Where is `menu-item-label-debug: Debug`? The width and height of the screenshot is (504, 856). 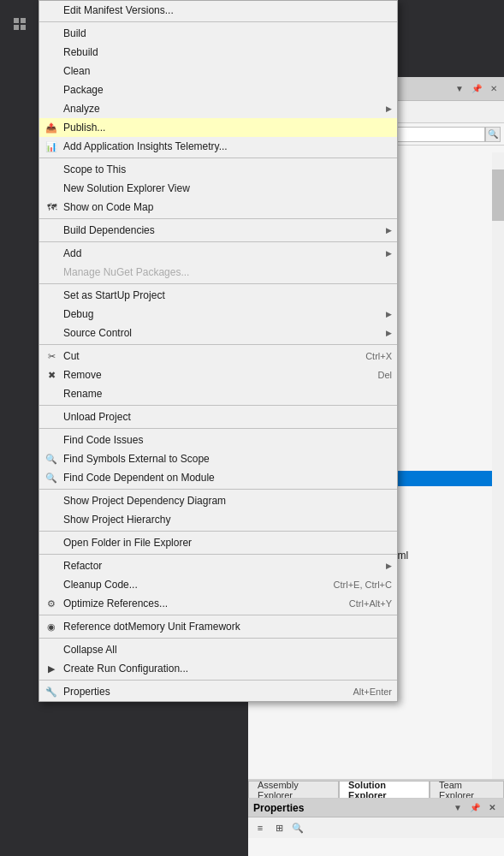
menu-item-label-debug: Debug is located at coordinates (79, 314).